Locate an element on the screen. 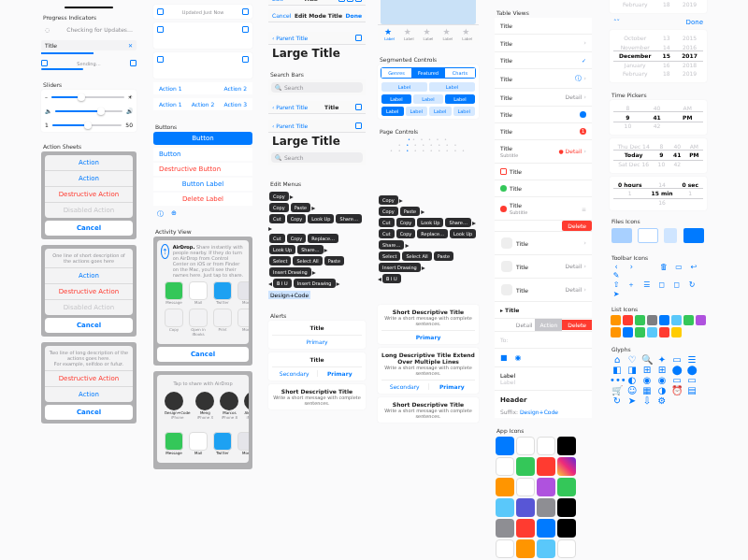 This screenshot has height=560, width=748. remove-icon is located at coordinates (503, 209).